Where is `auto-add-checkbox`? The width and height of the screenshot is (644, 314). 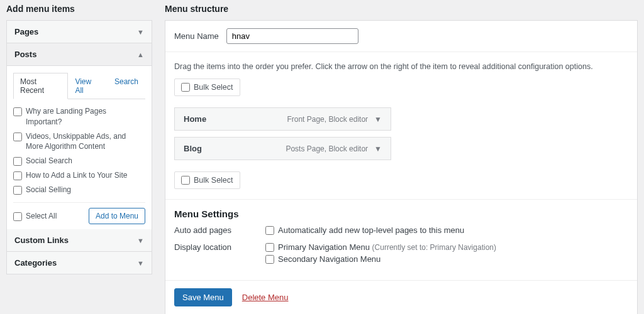
auto-add-checkbox is located at coordinates (270, 230).